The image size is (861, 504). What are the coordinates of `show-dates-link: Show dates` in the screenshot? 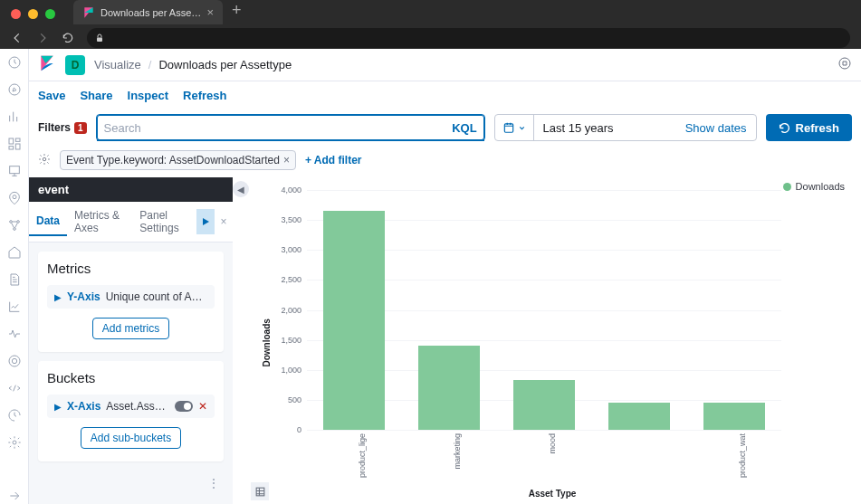 It's located at (716, 128).